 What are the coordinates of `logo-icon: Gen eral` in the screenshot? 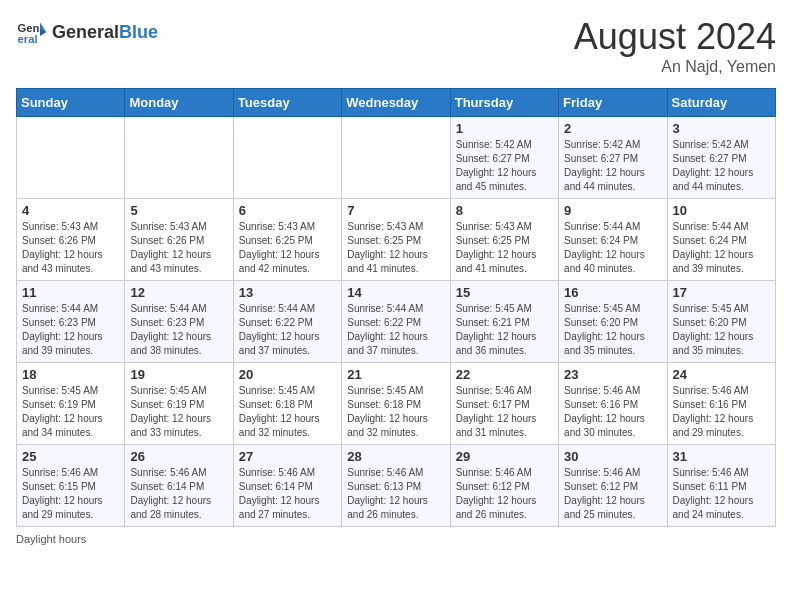 It's located at (32, 32).